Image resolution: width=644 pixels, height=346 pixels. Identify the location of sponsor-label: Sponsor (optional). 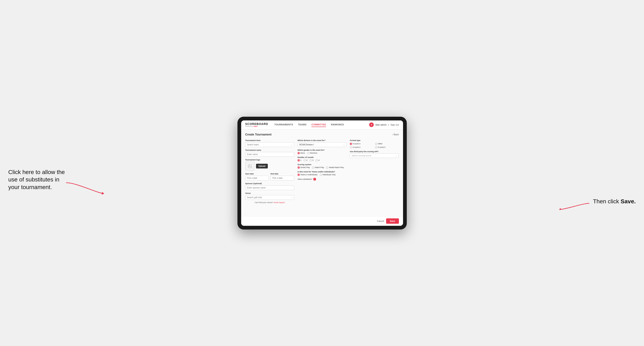
(270, 183).